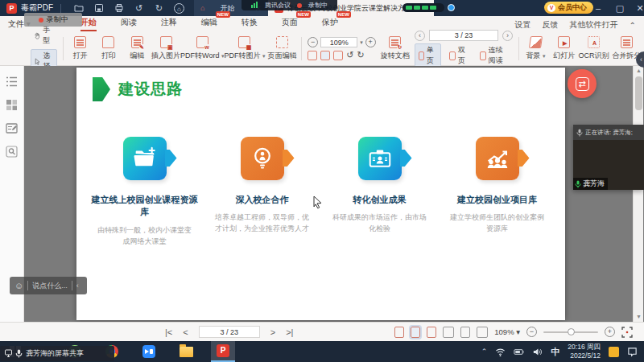  Describe the element at coordinates (55, 354) in the screenshot. I see `screen-share-label: 龚芳海的屏幕共享` at that location.